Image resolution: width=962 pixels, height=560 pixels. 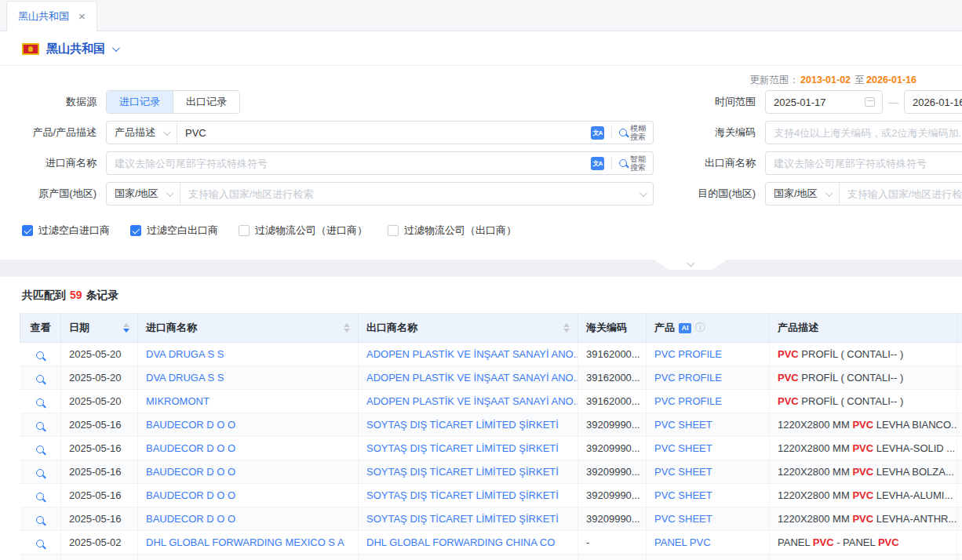 I want to click on info-icon: ⓘ, so click(x=700, y=328).